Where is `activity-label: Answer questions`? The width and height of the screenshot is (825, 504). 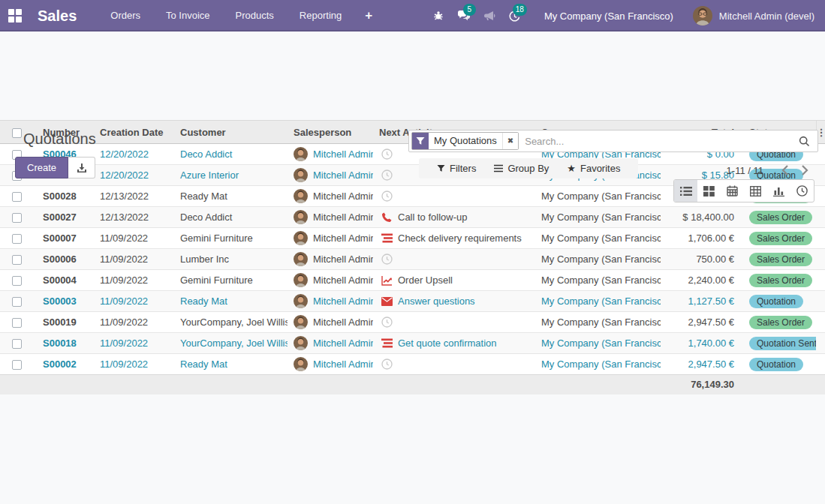 activity-label: Answer questions is located at coordinates (437, 302).